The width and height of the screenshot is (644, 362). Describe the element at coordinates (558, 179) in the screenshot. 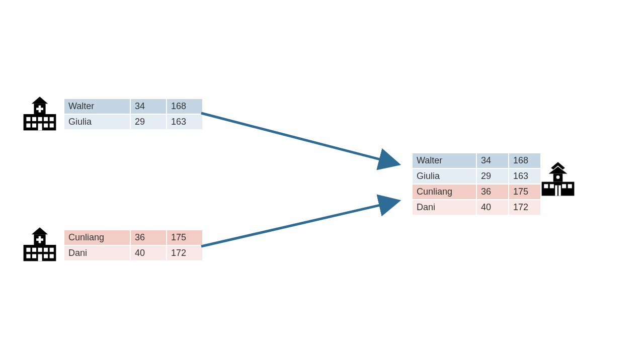

I see `institution-icon` at that location.